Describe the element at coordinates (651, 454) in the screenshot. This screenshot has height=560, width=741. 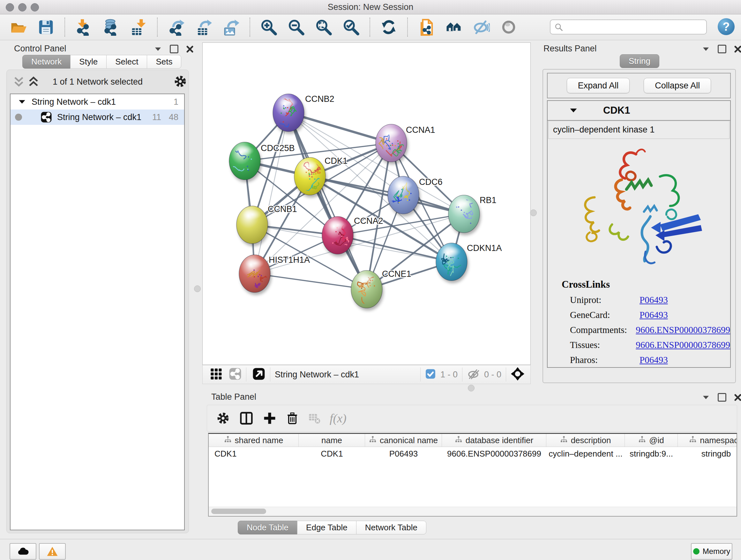
I see `table-cell: stringdb:9...` at that location.